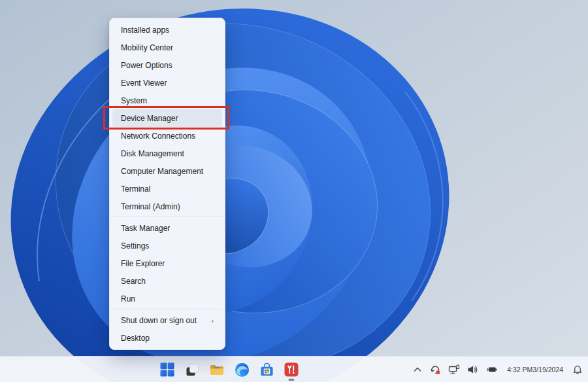 This screenshot has height=382, width=588. What do you see at coordinates (167, 207) in the screenshot?
I see `menu-item-terminal-admin: Terminal (Admin)` at bounding box center [167, 207].